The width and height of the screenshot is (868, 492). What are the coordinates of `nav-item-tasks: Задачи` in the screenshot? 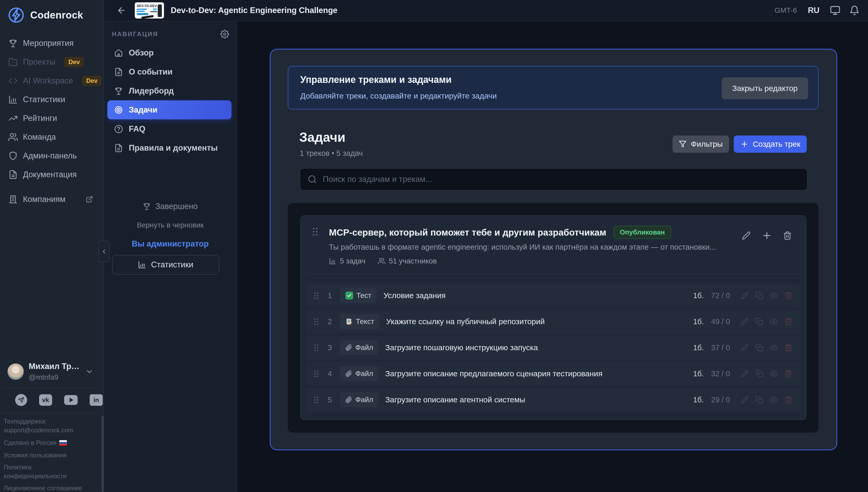 It's located at (170, 110).